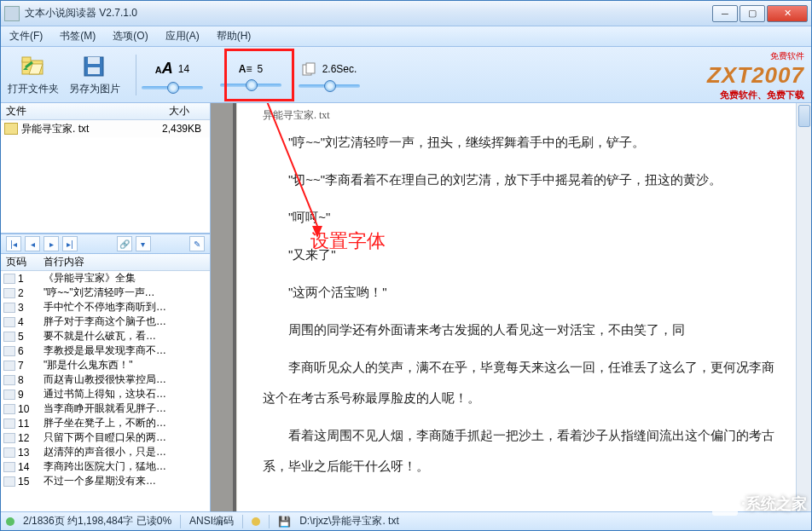  I want to click on file-row: 异能寻宝家. txt2,439KB, so click(106, 129).